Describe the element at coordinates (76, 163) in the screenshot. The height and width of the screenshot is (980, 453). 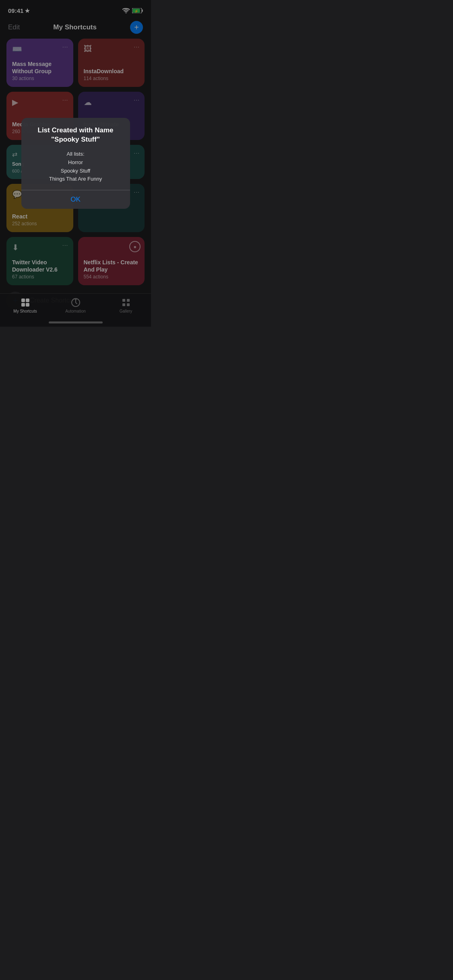
I see `list-item-horror: Horror` at that location.